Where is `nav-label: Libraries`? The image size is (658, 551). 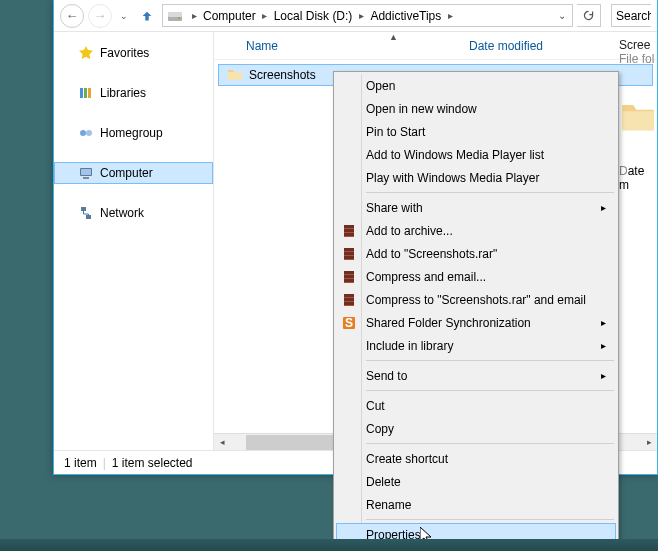 nav-label: Libraries is located at coordinates (123, 93).